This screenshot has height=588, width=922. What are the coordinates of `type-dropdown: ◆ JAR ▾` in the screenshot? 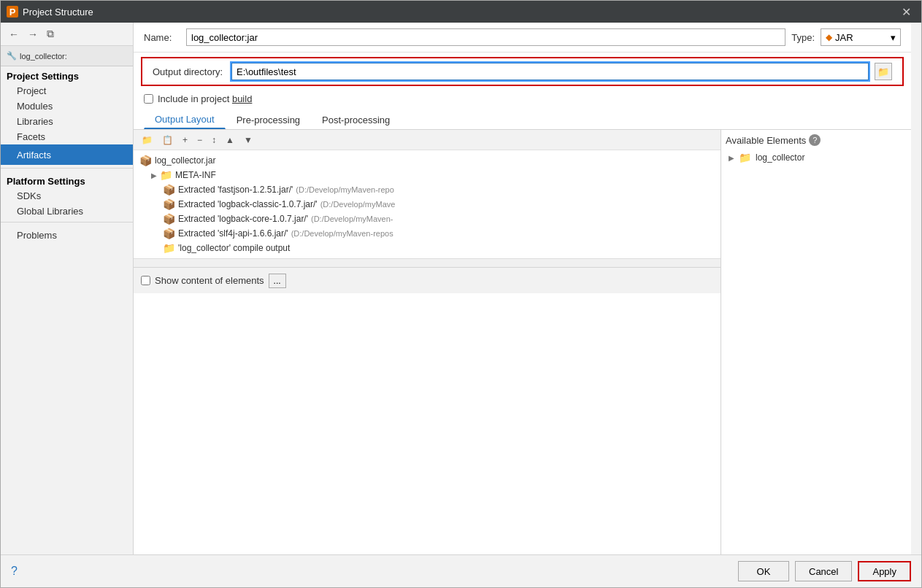 It's located at (861, 37).